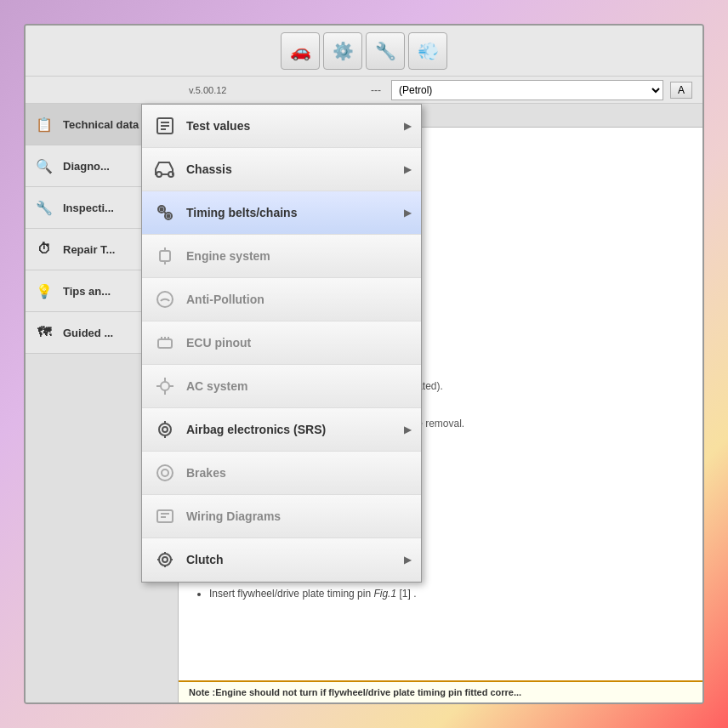 The width and height of the screenshot is (728, 728). What do you see at coordinates (282, 430) in the screenshot?
I see `menu-item-airbag: Airbag electronics (SRS)` at bounding box center [282, 430].